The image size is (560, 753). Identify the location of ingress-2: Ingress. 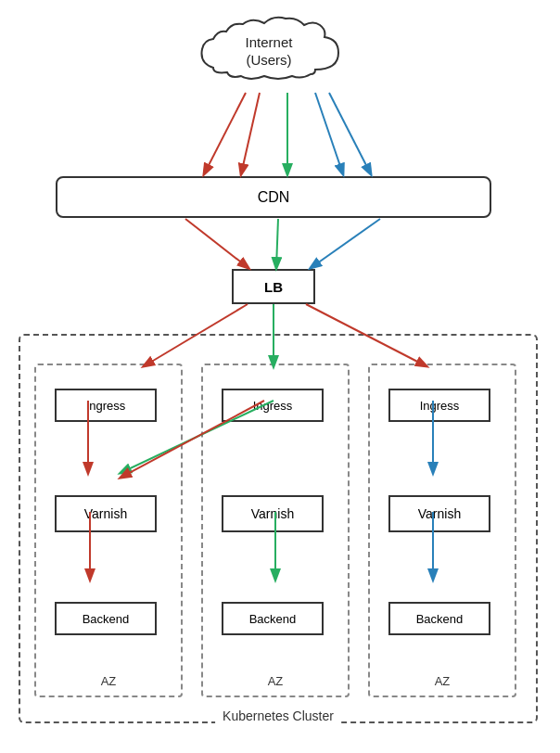
(273, 405).